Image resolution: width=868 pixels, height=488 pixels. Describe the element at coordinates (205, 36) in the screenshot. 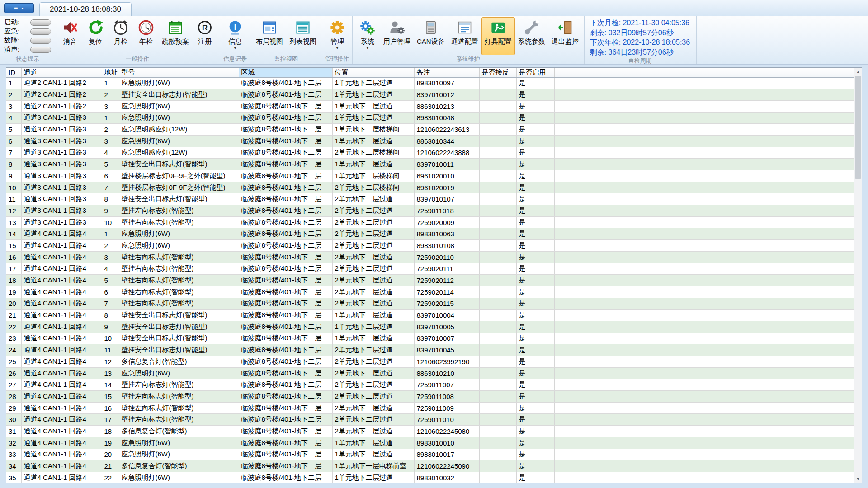

I see `toolbar-button-register: R注册` at that location.